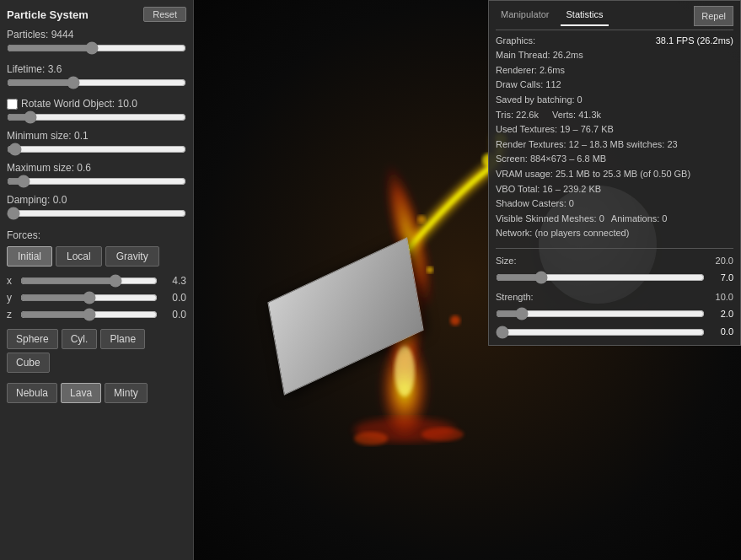  What do you see at coordinates (96, 351) in the screenshot?
I see `shape-buttons-group: Sphere Cyl. Plane Cube` at bounding box center [96, 351].